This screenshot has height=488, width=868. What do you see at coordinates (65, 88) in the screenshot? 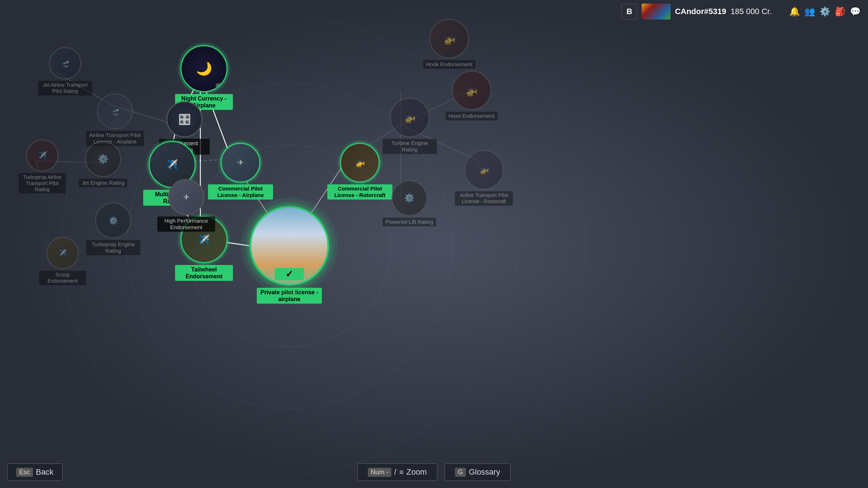
I see `node-label-jet-atp: Jet Airline Transport Pilot Rating` at bounding box center [65, 88].